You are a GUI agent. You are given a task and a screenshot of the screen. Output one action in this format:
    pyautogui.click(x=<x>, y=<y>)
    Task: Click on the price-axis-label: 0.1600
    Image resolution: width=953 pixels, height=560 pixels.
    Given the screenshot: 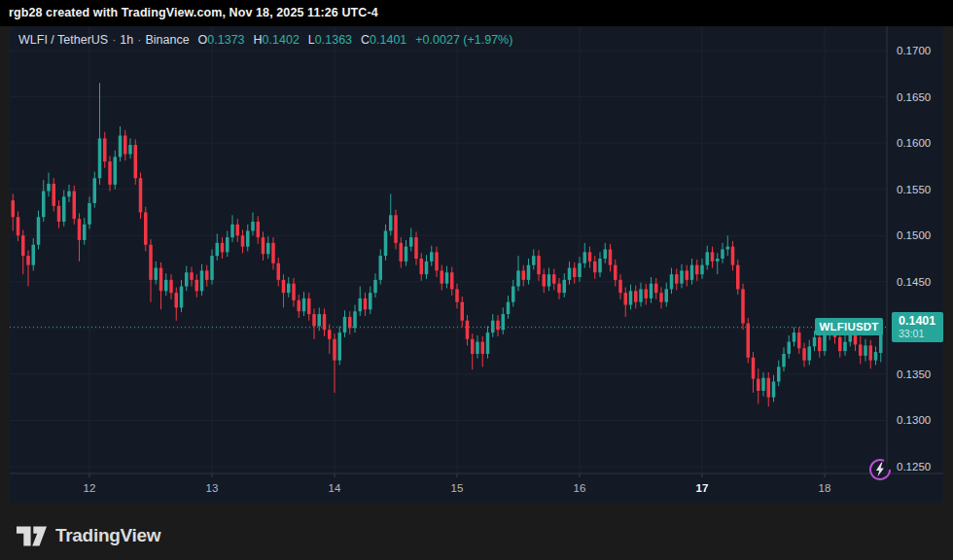 What is the action you would take?
    pyautogui.click(x=919, y=143)
    